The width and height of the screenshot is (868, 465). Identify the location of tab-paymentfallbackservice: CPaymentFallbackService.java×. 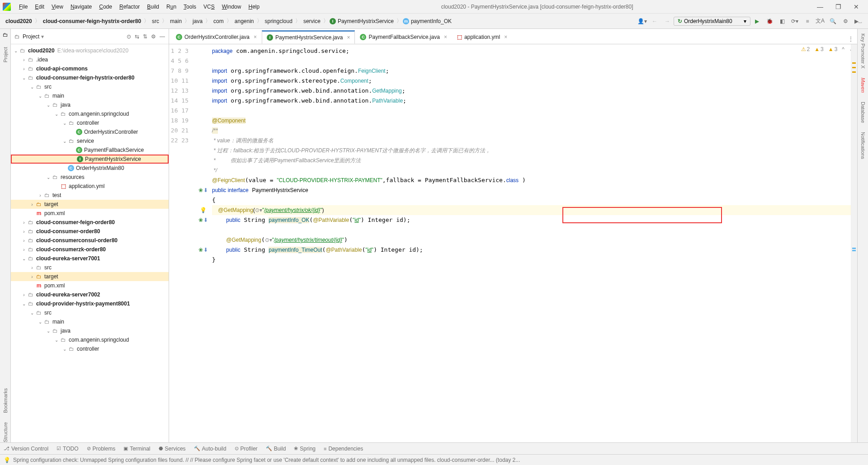
(403, 37).